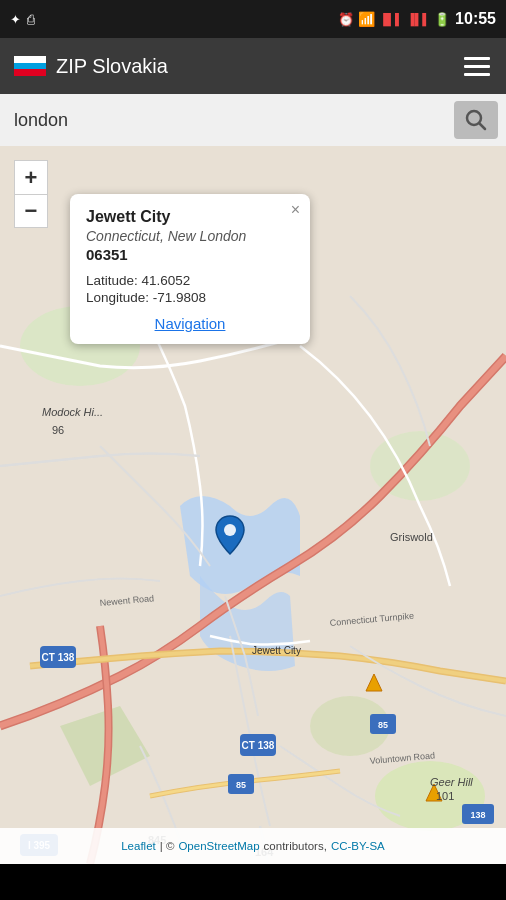 The height and width of the screenshot is (900, 506). I want to click on svg-text: 101, so click(445, 796).